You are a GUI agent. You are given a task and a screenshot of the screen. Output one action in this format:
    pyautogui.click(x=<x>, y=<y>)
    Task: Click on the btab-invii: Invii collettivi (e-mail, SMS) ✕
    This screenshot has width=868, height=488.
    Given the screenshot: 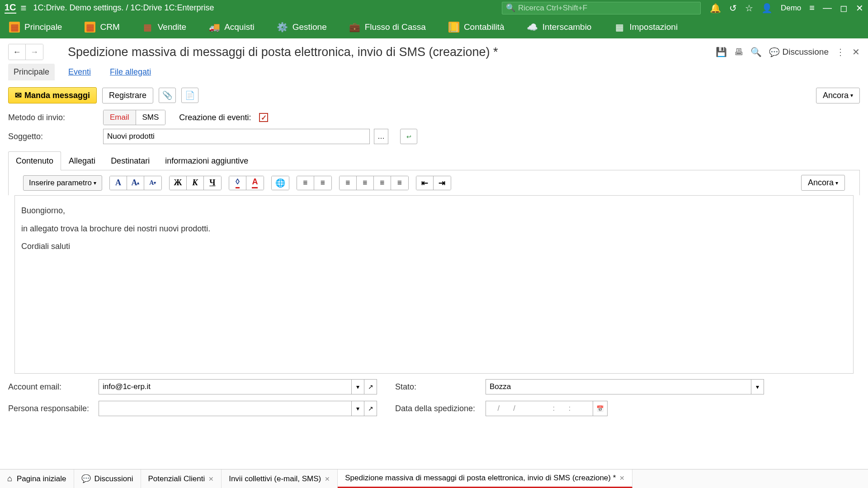 What is the action you would take?
    pyautogui.click(x=279, y=479)
    